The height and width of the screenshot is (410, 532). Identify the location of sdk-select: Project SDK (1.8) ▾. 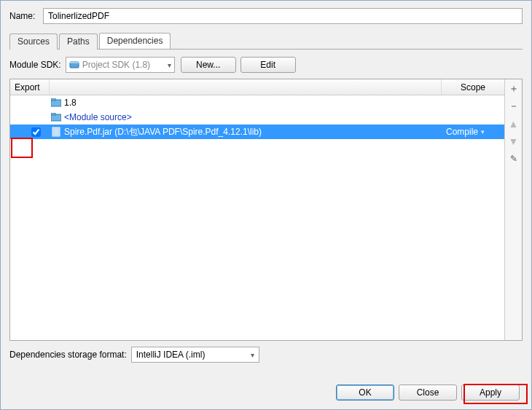
(120, 65).